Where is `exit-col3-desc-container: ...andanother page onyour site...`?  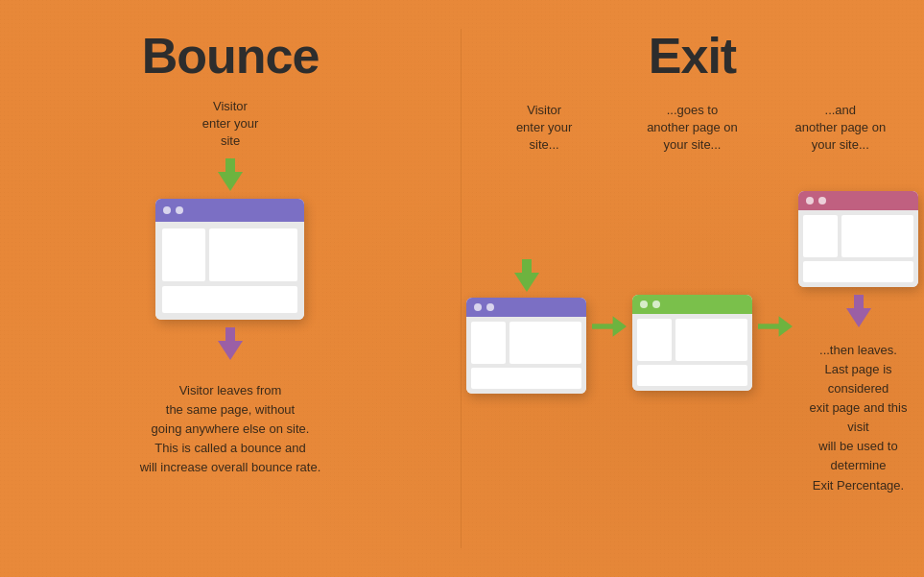 exit-col3-desc-container: ...andanother page onyour site... is located at coordinates (841, 125).